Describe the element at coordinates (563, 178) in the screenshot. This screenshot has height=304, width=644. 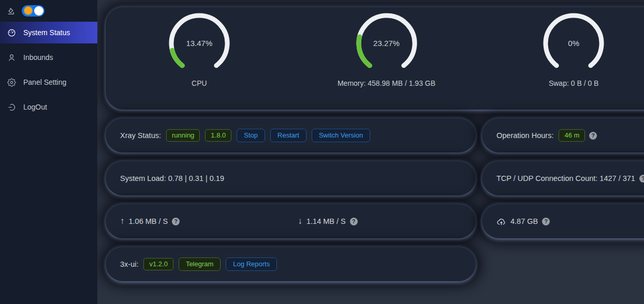
I see `connection-count-card: TCP / UDP Connection Count: 1427 / 371 ?` at that location.